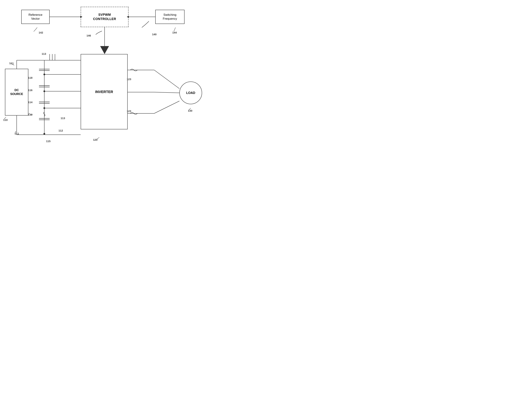 The height and width of the screenshot is (420, 519). Describe the element at coordinates (44, 54) in the screenshot. I see `ref-113a: 113` at that location.